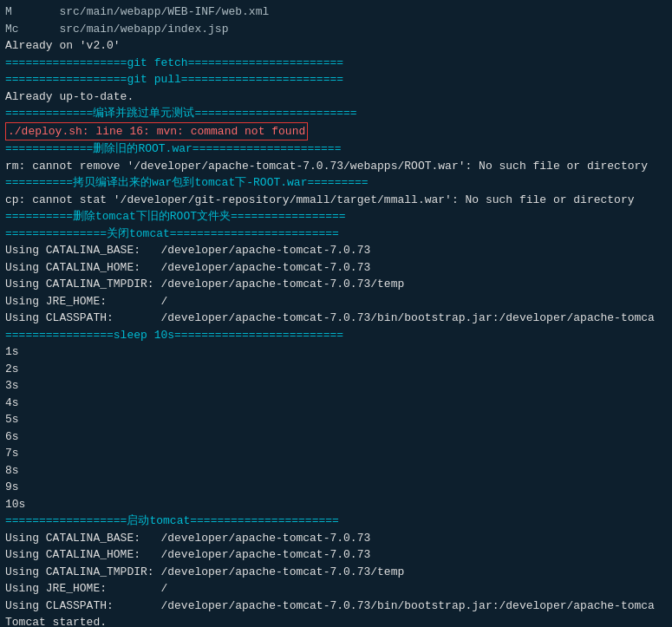  Describe the element at coordinates (336, 471) in the screenshot. I see `line-28: 8s` at that location.